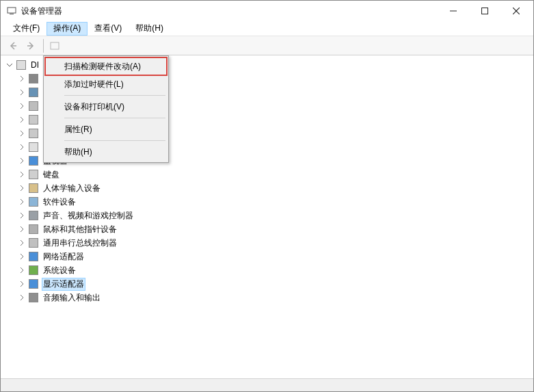  Describe the element at coordinates (106, 109) in the screenshot. I see `action-dropdown-menu: 扫描检测硬件改动(A) 添加过时硬件(L) 设备和打印机(V) 属性(R) 帮助…` at that location.